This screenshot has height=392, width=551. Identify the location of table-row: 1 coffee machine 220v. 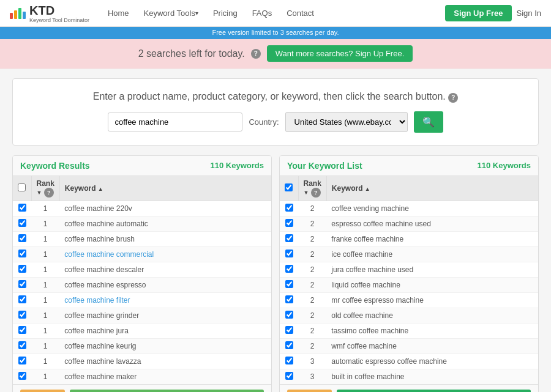
(142, 208).